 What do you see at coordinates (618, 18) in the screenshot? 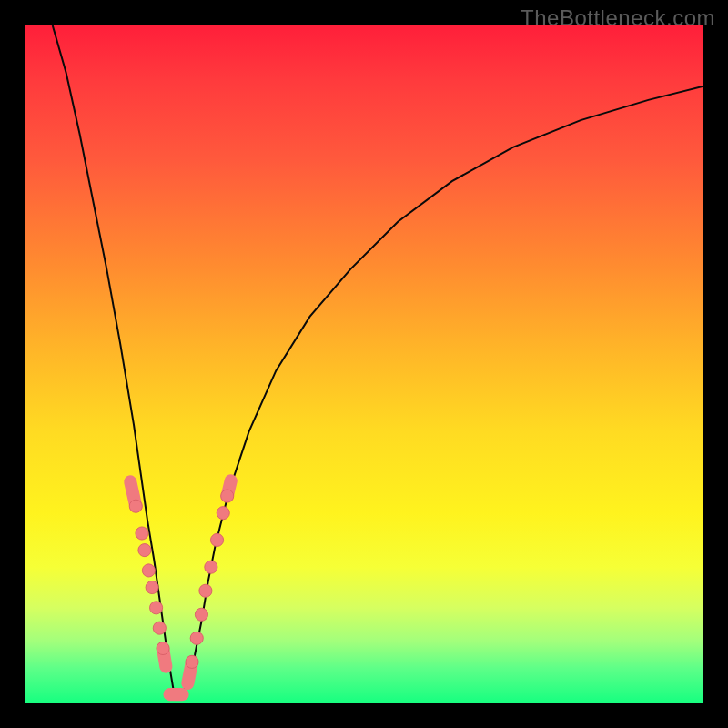
I see `watermark-text: TheBottleneck.com` at bounding box center [618, 18].